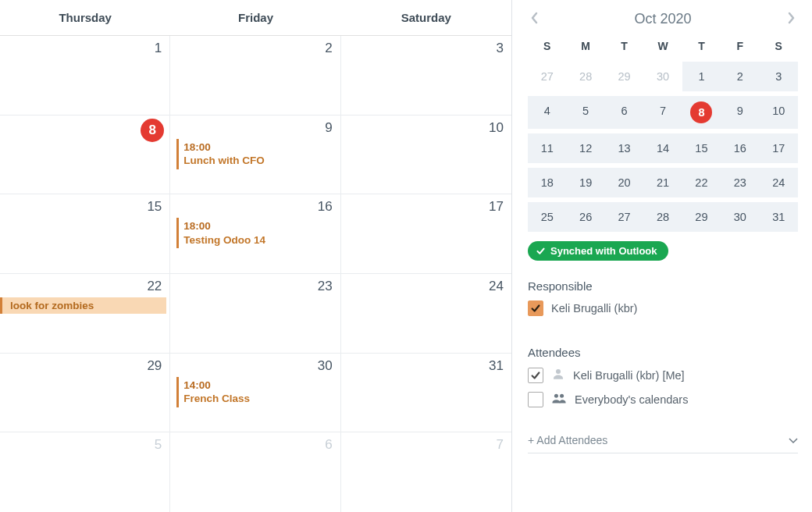 The height and width of the screenshot is (512, 812). What do you see at coordinates (586, 183) in the screenshot?
I see `mini-calendar-day: 19` at bounding box center [586, 183].